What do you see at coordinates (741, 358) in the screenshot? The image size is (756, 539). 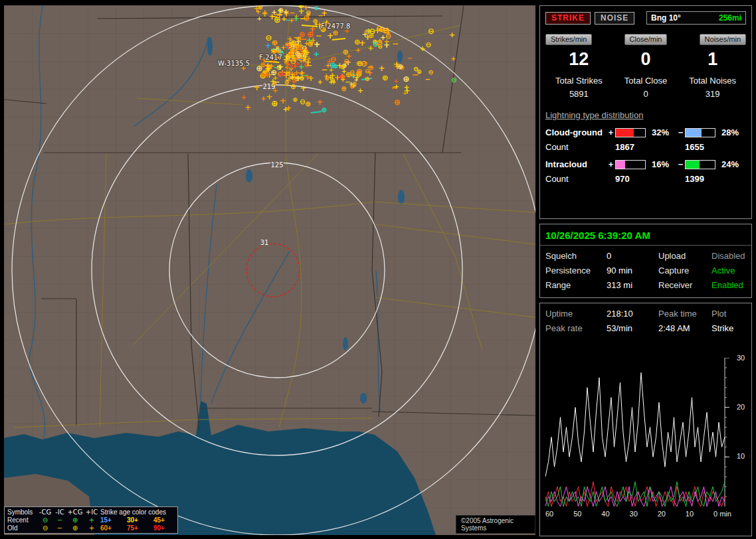 I see `y-tick-30: 30` at bounding box center [741, 358].